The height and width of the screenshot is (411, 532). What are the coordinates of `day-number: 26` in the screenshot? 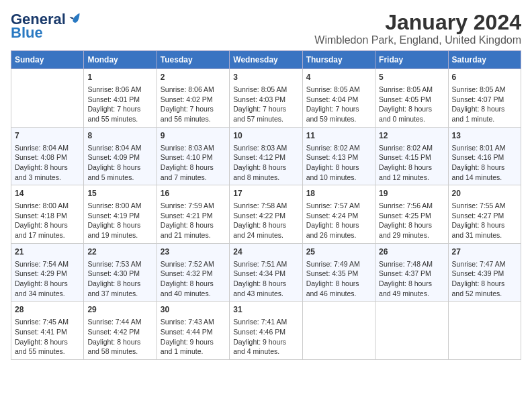 It's located at (411, 253).